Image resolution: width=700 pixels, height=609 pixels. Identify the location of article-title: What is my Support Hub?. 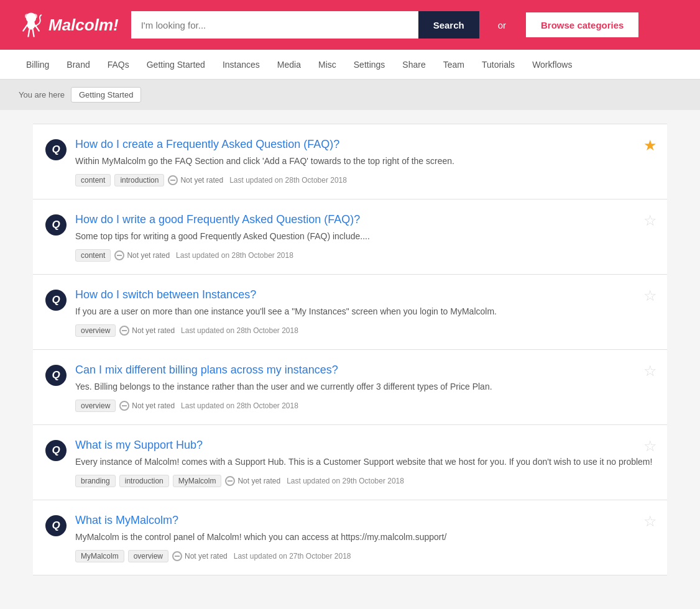
(365, 445).